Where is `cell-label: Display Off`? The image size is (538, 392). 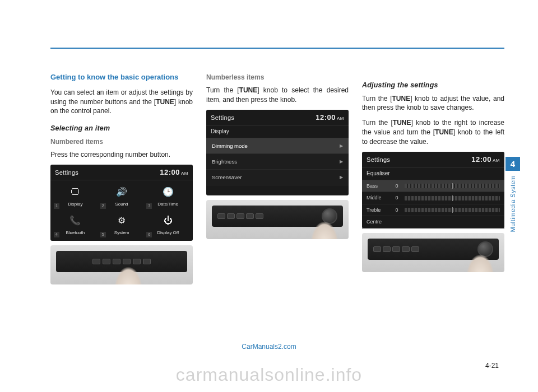 cell-label: Display Off is located at coordinates (168, 233).